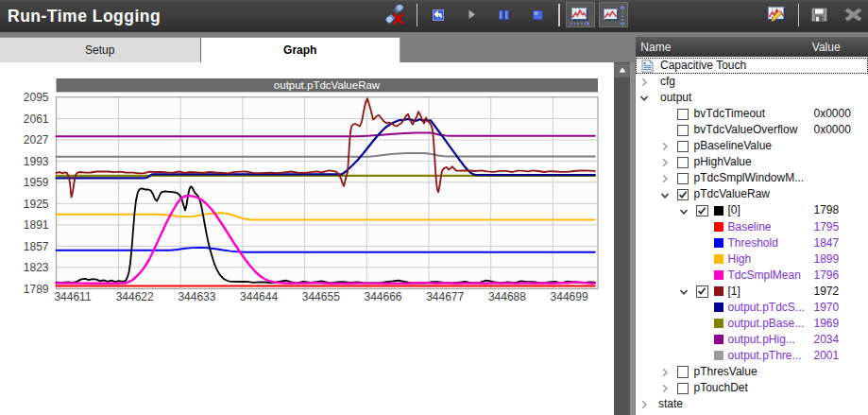 The image size is (868, 415). I want to click on svg-text: 1959, so click(36, 182).